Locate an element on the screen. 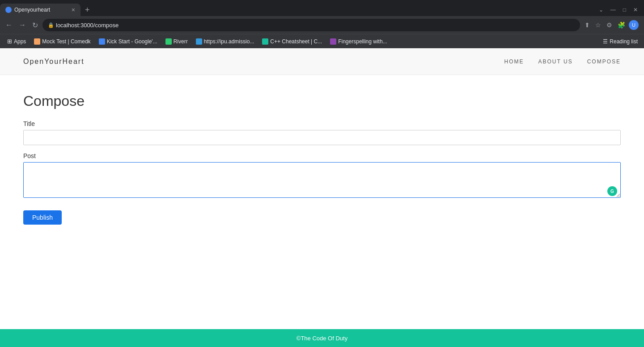 The height and width of the screenshot is (347, 644). page-title: Compose is located at coordinates (322, 101).